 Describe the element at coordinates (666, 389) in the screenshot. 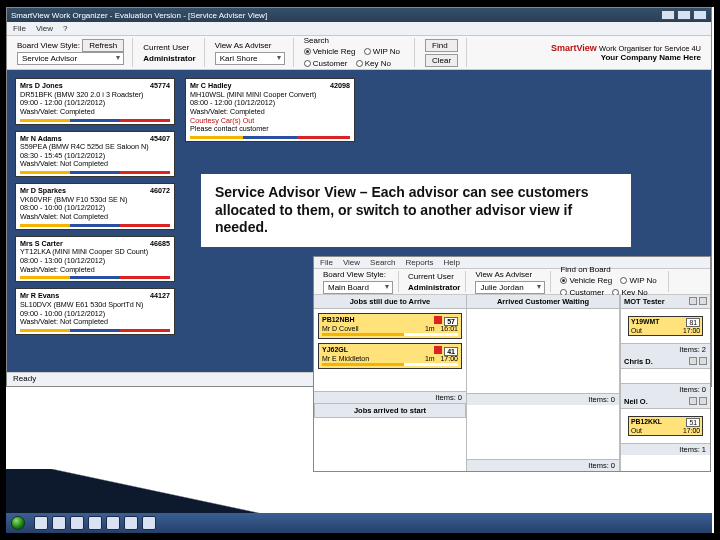

I see `tech-footer: Items: 0` at that location.